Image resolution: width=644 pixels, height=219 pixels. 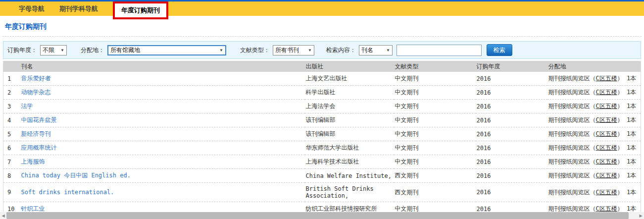 What do you see at coordinates (512, 66) in the screenshot?
I see `header-year: 订购年度` at bounding box center [512, 66].